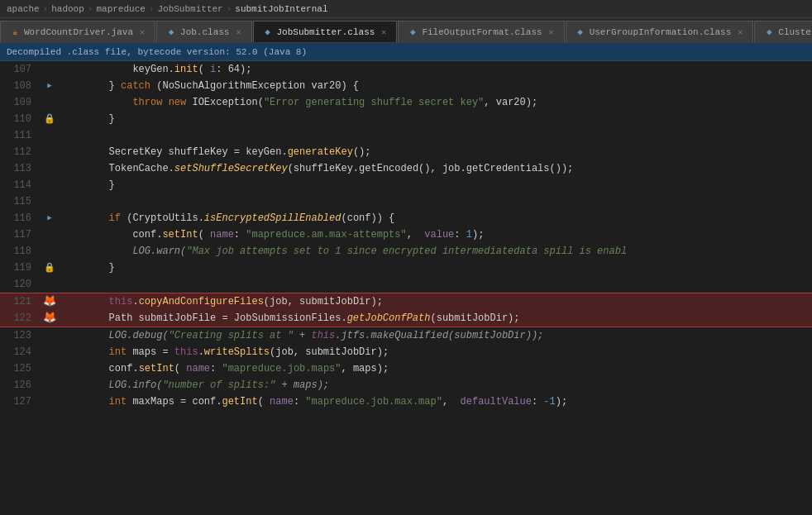 The height and width of the screenshot is (515, 812). What do you see at coordinates (21, 402) in the screenshot?
I see `line-num-127: 127` at bounding box center [21, 402].